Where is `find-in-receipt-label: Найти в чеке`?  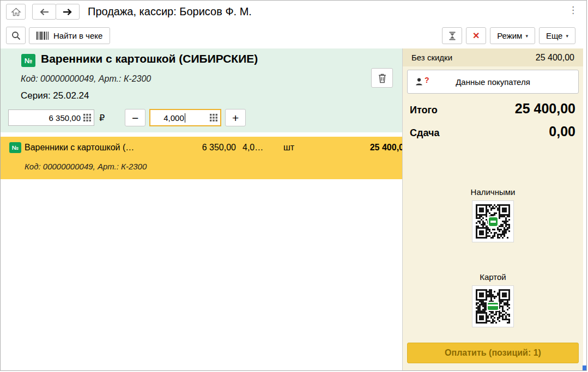
find-in-receipt-label: Найти в чеке is located at coordinates (78, 36).